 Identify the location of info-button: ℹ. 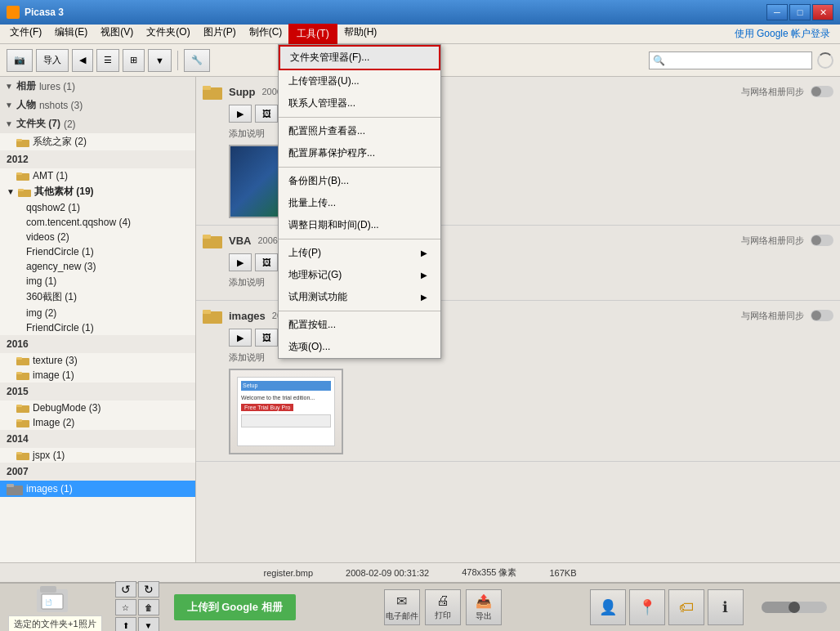
(726, 607).